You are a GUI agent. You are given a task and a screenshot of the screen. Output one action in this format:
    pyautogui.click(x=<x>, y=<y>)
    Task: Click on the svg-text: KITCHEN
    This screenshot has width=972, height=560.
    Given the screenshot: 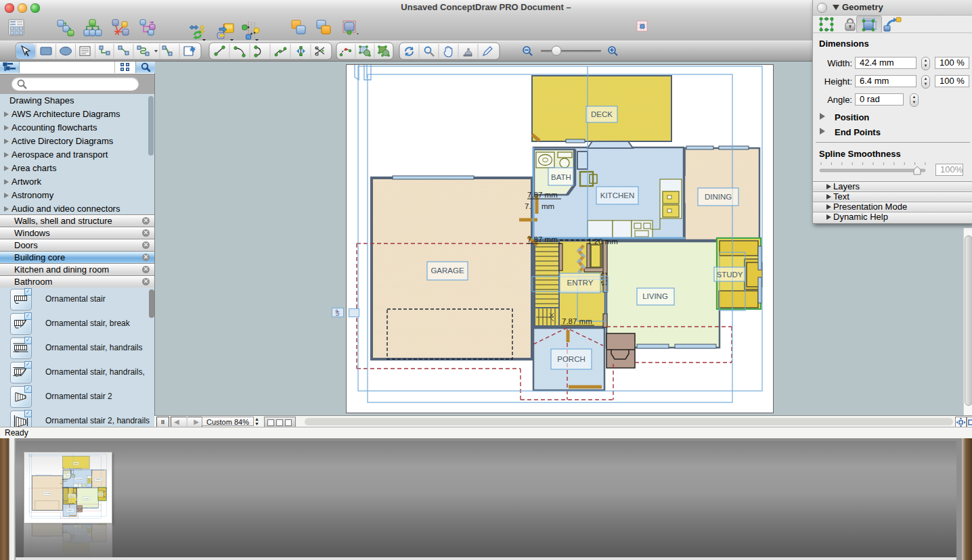 What is the action you would take?
    pyautogui.click(x=617, y=195)
    